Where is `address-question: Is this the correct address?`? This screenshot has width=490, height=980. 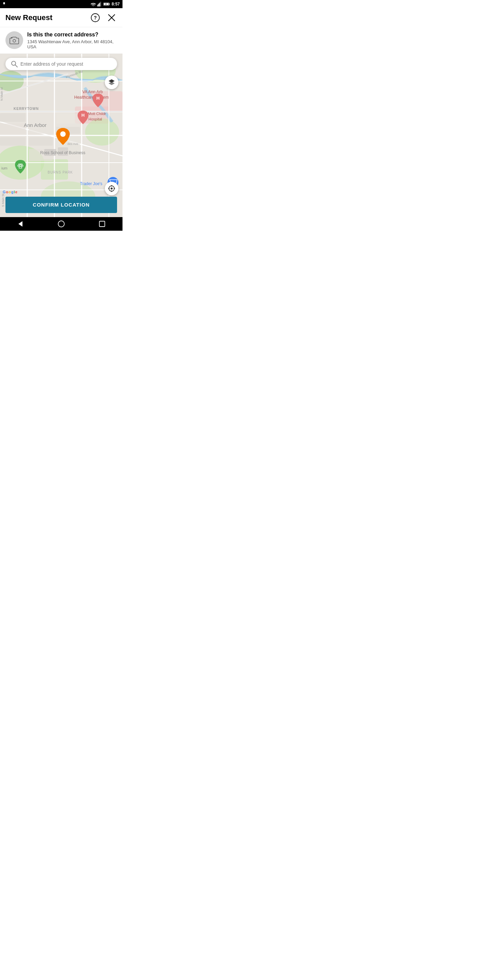
address-question: Is this the correct address? is located at coordinates (72, 35).